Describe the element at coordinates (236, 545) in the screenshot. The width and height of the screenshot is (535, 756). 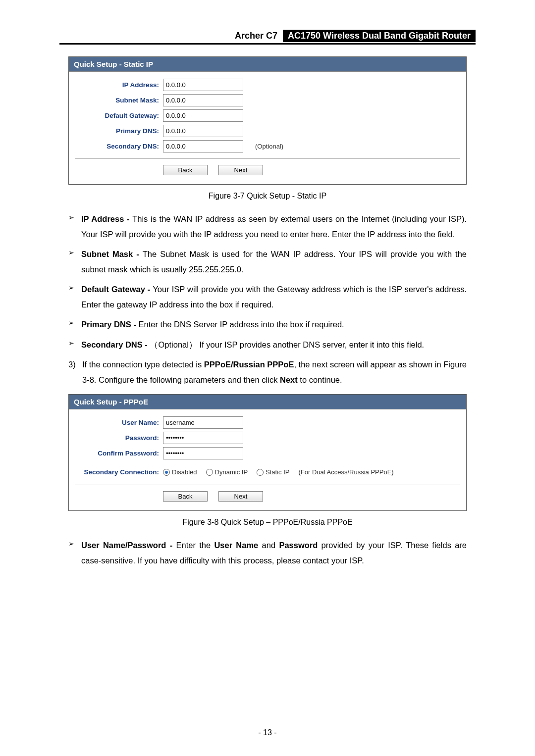
I see `bullet-up-user: User Name` at that location.